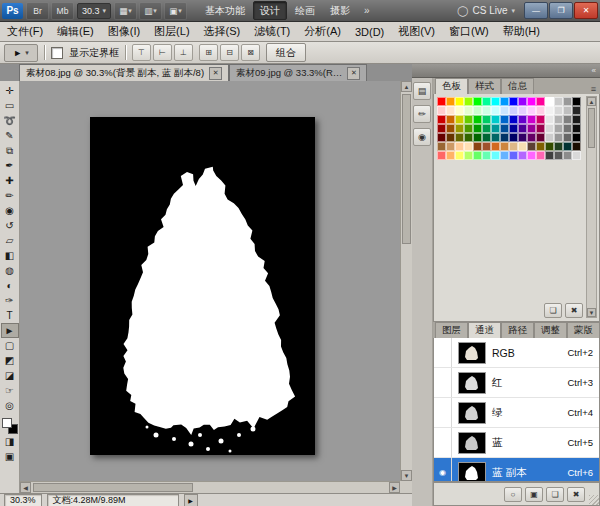 This screenshot has height=506, width=600. Describe the element at coordinates (150, 11) in the screenshot. I see `arrange-documents-button: ▥▾` at that location.